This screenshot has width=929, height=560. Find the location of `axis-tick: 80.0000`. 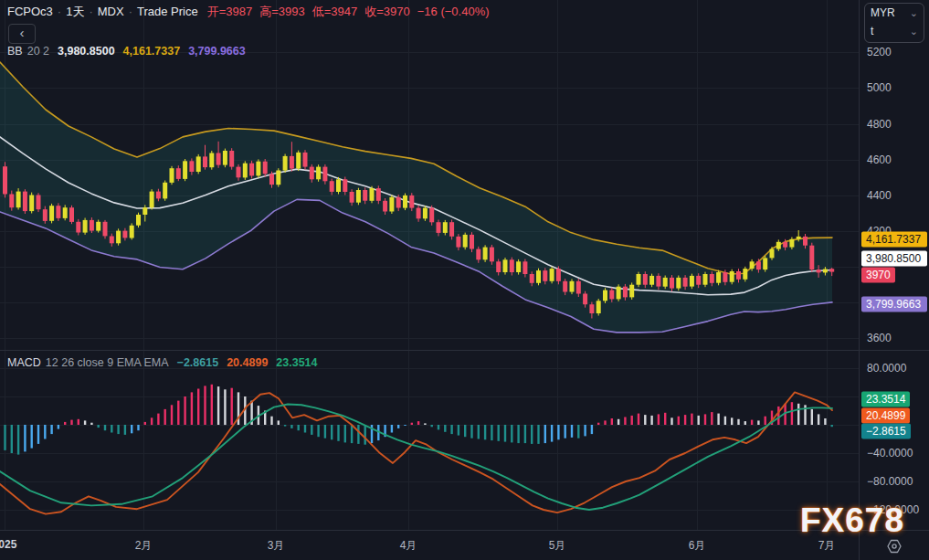

axis-tick: 80.0000 is located at coordinates (886, 368).